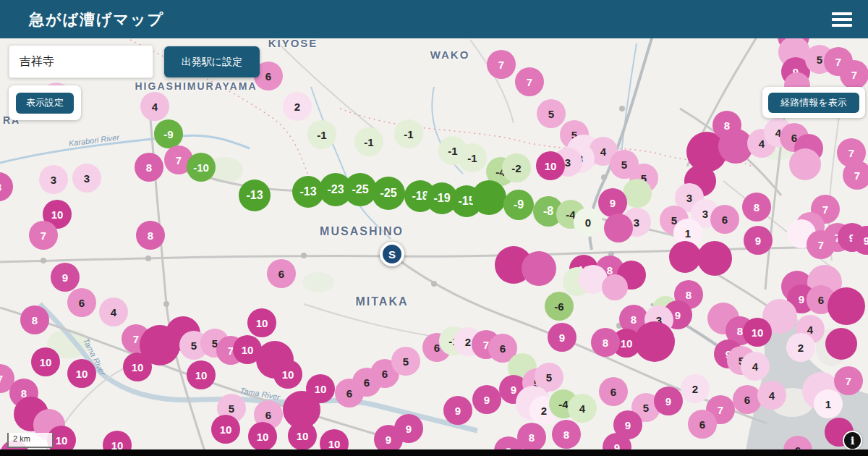 The image size is (868, 456). What do you see at coordinates (559, 306) in the screenshot?
I see `map-marker: -6` at bounding box center [559, 306].